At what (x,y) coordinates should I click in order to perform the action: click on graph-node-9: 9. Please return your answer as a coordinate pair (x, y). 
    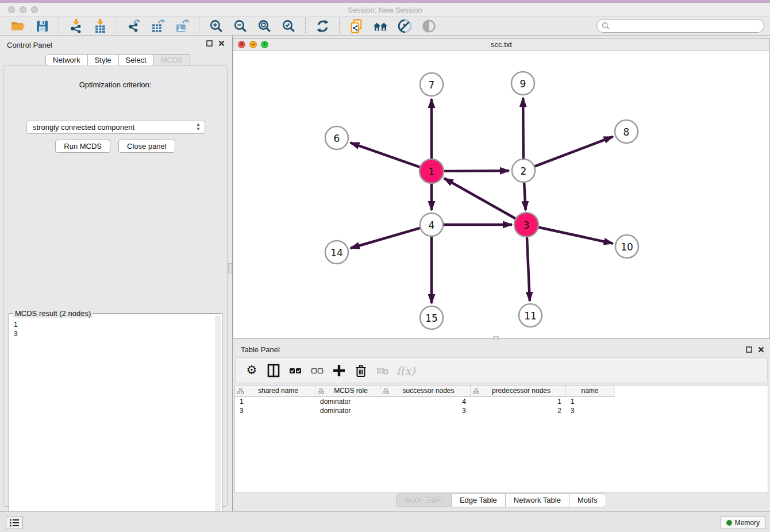
    Looking at the image, I should click on (523, 83).